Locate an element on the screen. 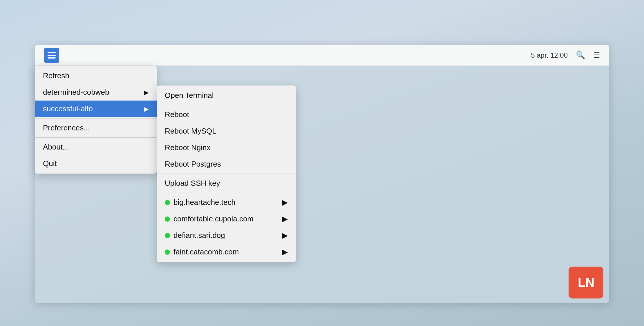 Image resolution: width=644 pixels, height=326 pixels. menu-item-reboot-postgres: Reboot Postgres is located at coordinates (226, 164).